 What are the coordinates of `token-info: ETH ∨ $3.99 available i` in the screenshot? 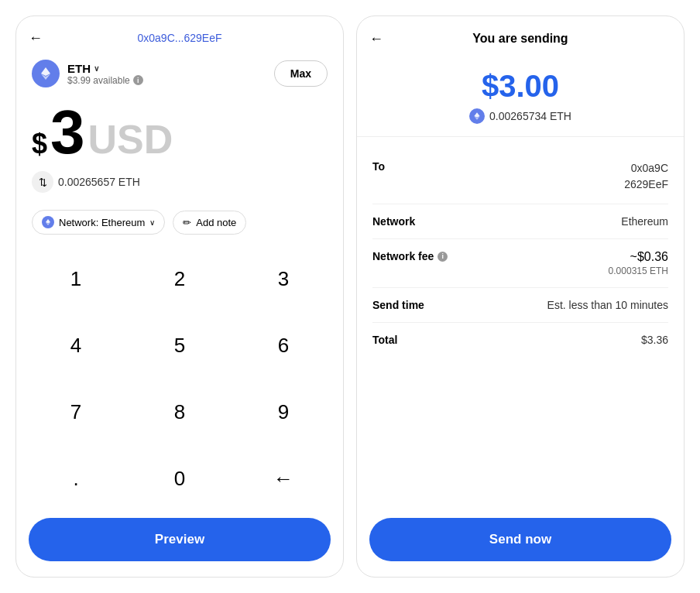 It's located at (88, 74).